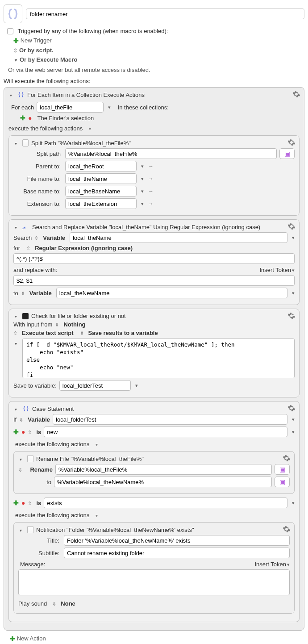 The image size is (308, 644). Describe the element at coordinates (157, 639) in the screenshot. I see `new-action-button: ✚ New Action` at that location.